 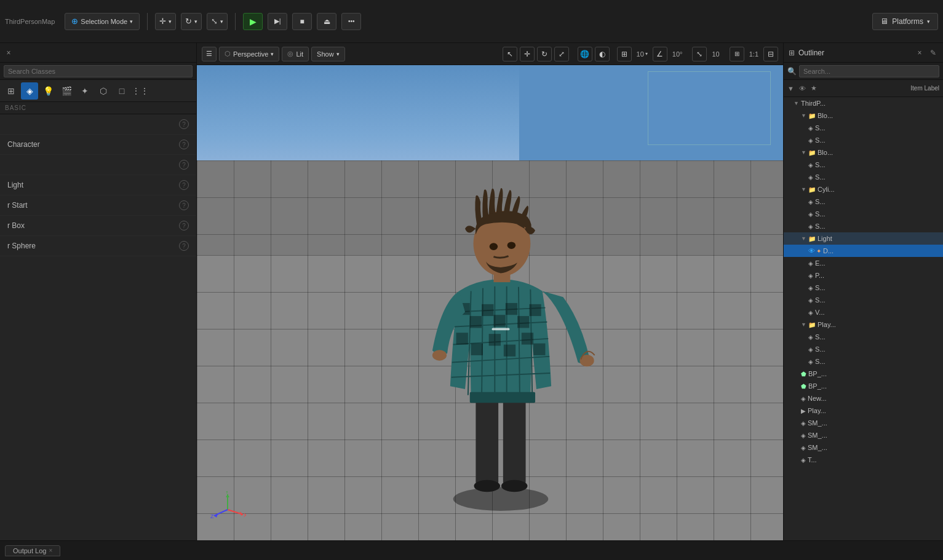 I want to click on root-expand-arrow: ▼, so click(x=797, y=103).